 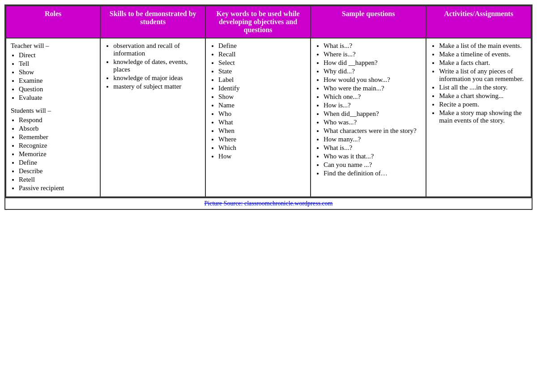 What do you see at coordinates (479, 22) in the screenshot?
I see `header-activities: Activities/Assignments` at bounding box center [479, 22].